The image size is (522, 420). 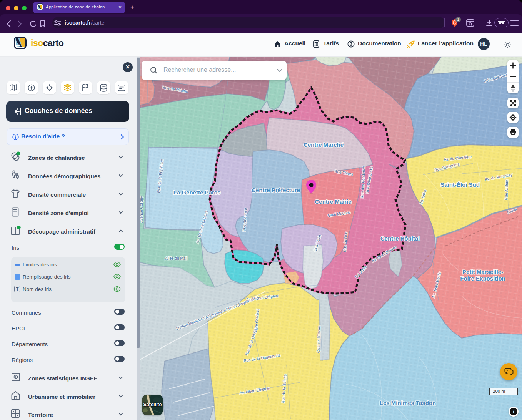 What do you see at coordinates (176, 258) in the screenshot?
I see `svg-text: Allée du Mail` at bounding box center [176, 258].